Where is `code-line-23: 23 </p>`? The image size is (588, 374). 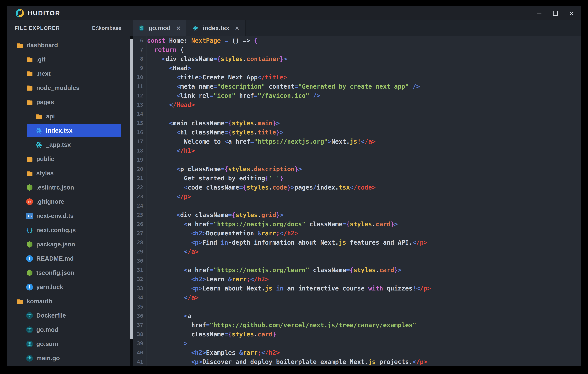
code-line-23: 23 </p> is located at coordinates (357, 197).